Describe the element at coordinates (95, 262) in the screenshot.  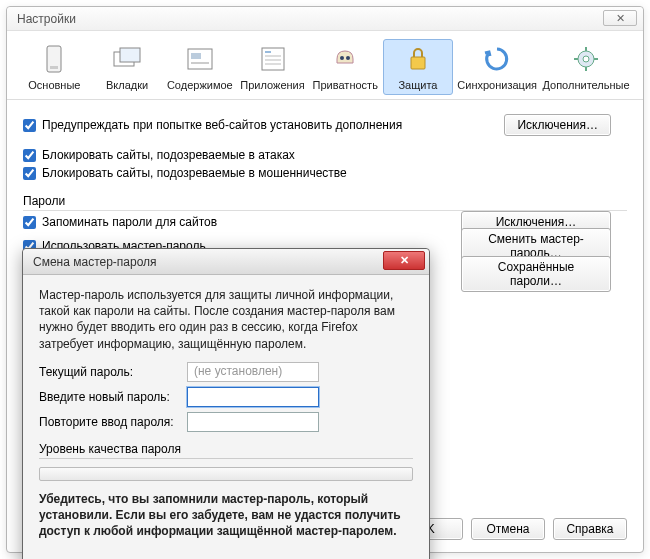
I see `dialog-title: Смена мастер-пароля` at that location.